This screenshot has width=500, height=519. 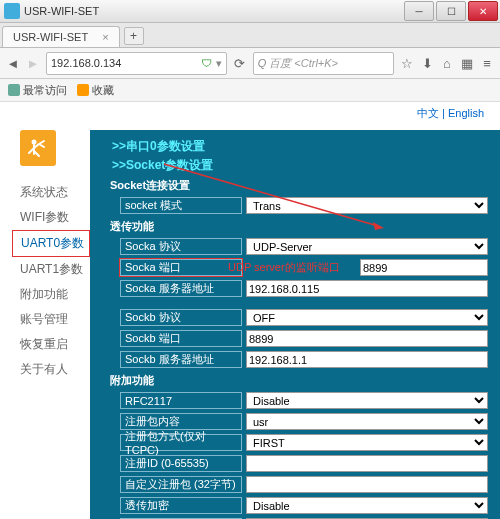 What do you see at coordinates (419, 11) in the screenshot?
I see `window-minimize-button: ─` at bounding box center [419, 11].